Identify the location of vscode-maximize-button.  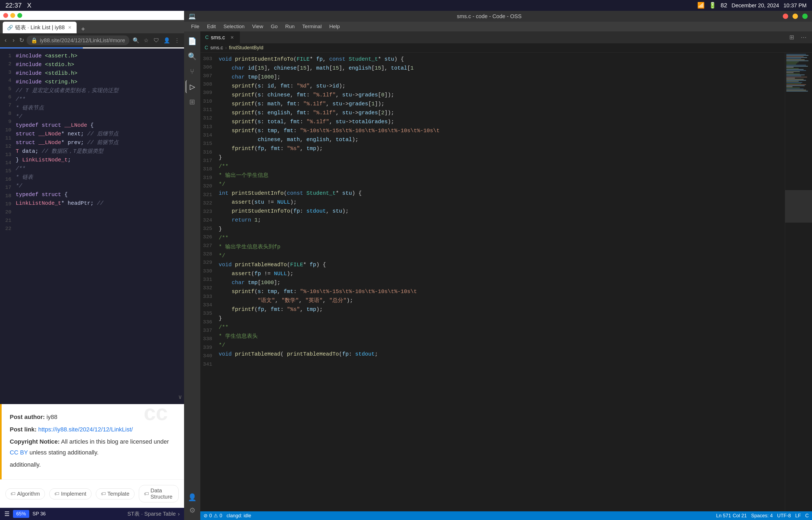
(805, 16).